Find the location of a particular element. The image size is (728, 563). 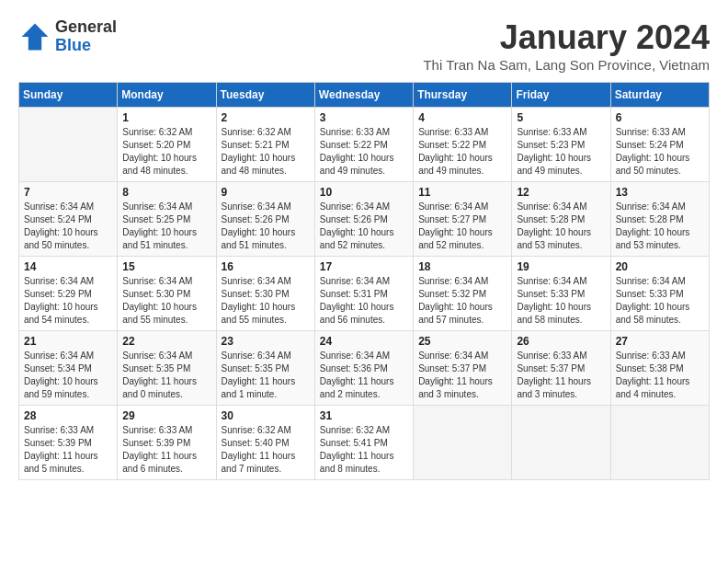

day-number: 31 is located at coordinates (364, 416).